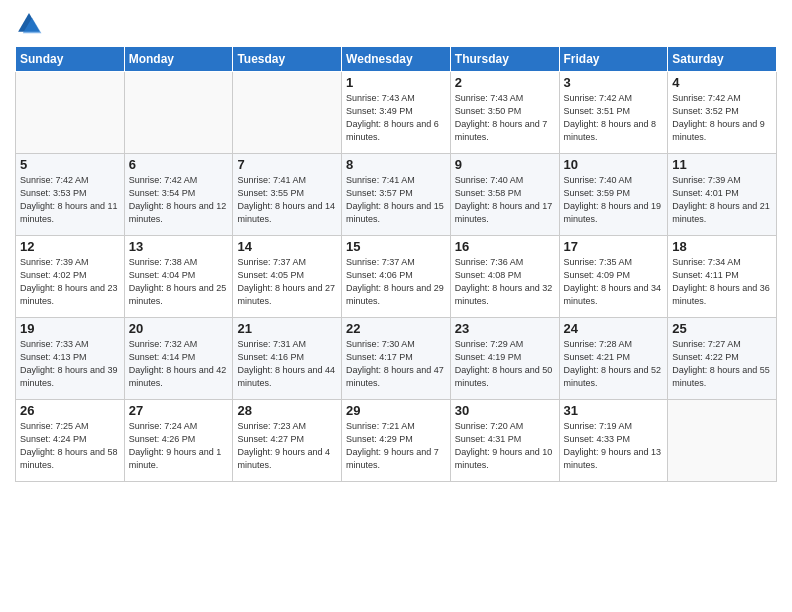  Describe the element at coordinates (396, 113) in the screenshot. I see `week-row-1: 1Sunrise: 7:43 AMSunset: 3:49 PMDaylight…` at that location.